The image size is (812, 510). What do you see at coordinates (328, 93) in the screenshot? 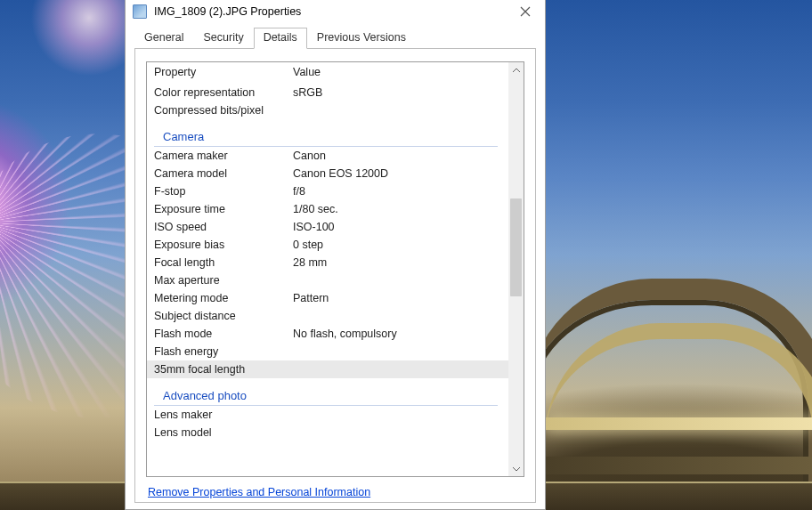
I see `property-row: Color representation sRGB` at bounding box center [328, 93].